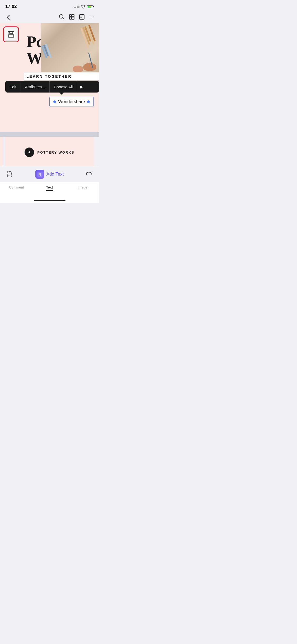  I want to click on back-button, so click(8, 17).